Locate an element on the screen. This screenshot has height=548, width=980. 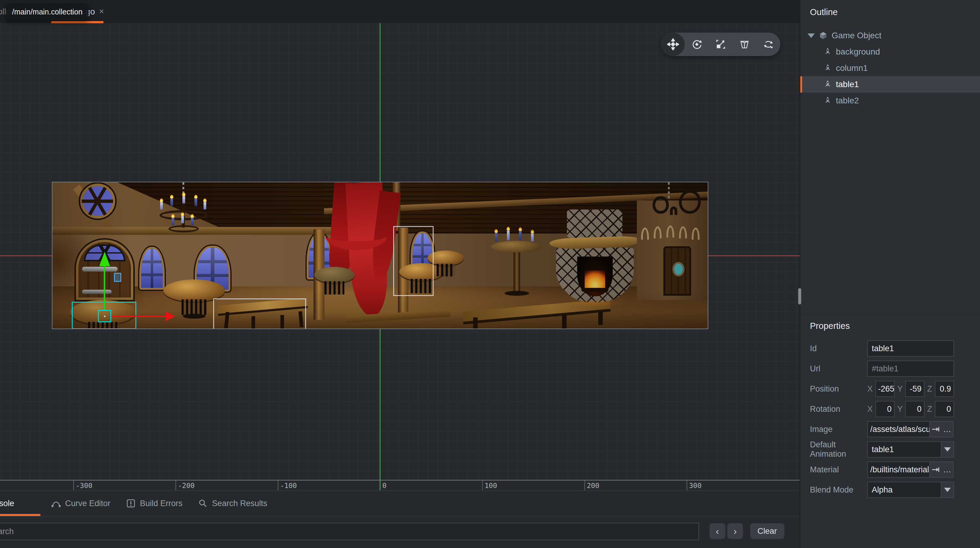
tree-row-table1: table1 is located at coordinates (890, 84).